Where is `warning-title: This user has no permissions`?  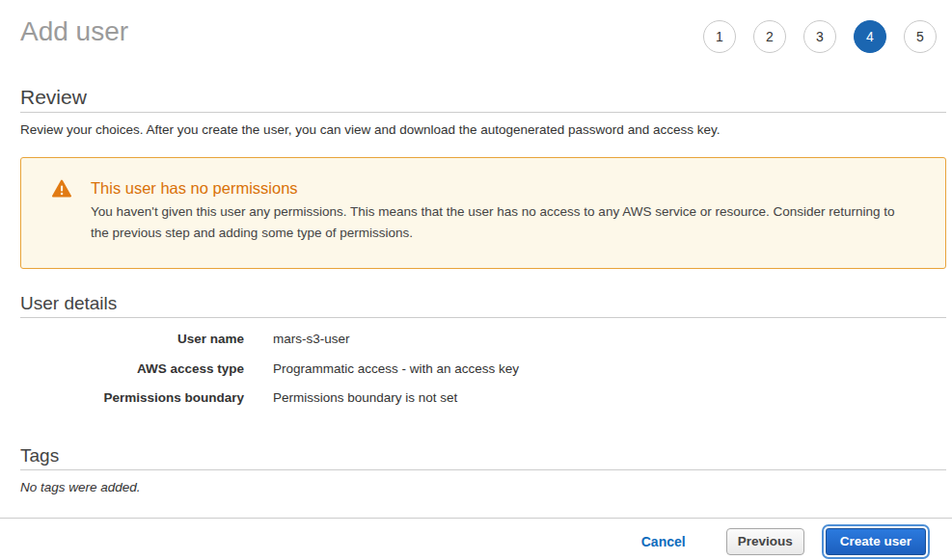 warning-title: This user has no permissions is located at coordinates (501, 188).